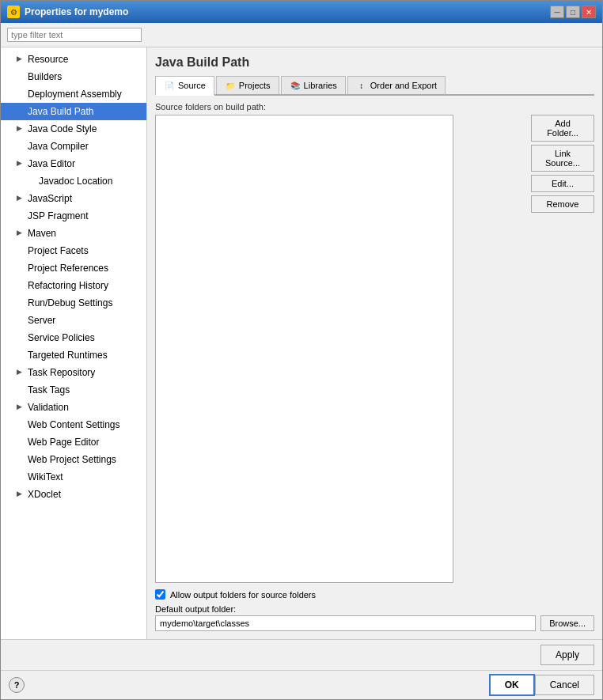  What do you see at coordinates (255, 85) in the screenshot?
I see `tab-projects-label: Projects` at bounding box center [255, 85].